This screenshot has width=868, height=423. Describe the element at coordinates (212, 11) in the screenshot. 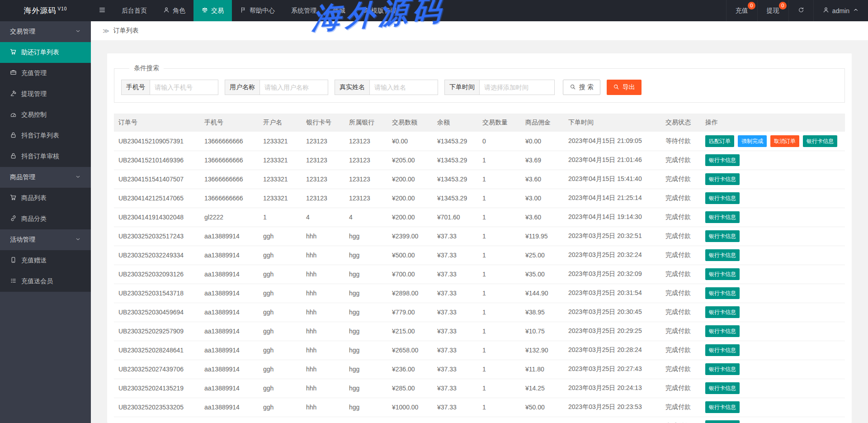

I see `nav-tab-trade: 交易` at that location.